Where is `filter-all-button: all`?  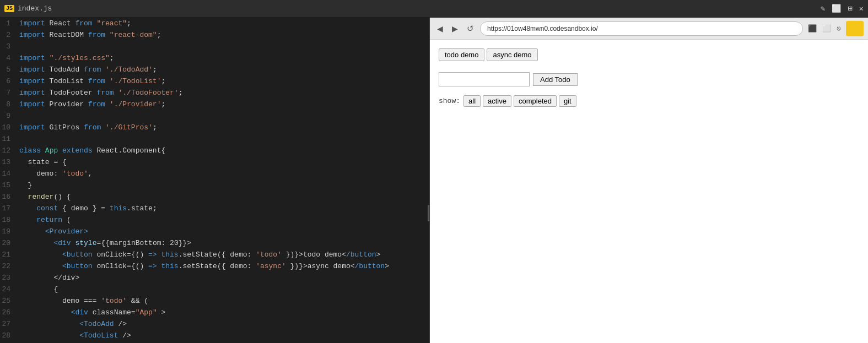 filter-all-button: all is located at coordinates (472, 101).